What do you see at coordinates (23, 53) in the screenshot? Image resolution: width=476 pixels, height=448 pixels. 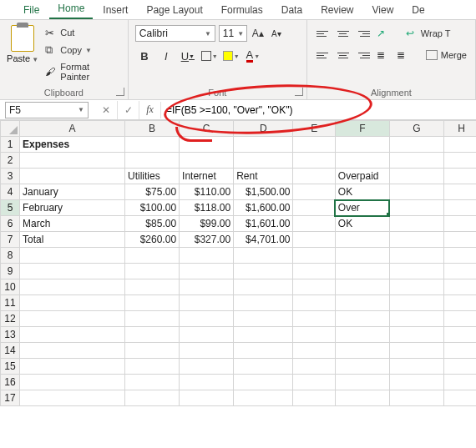 I see `paste-button: Paste▼` at bounding box center [23, 53].